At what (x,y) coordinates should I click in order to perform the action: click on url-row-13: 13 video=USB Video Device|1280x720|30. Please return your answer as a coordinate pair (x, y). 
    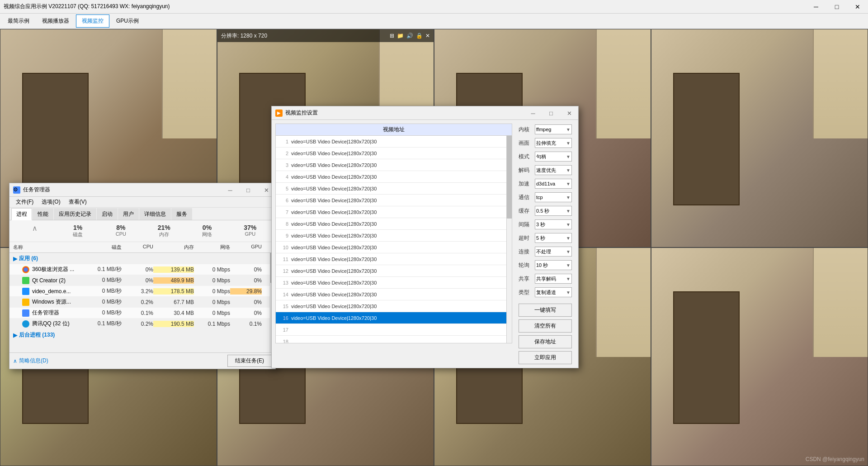
    Looking at the image, I should click on (394, 283).